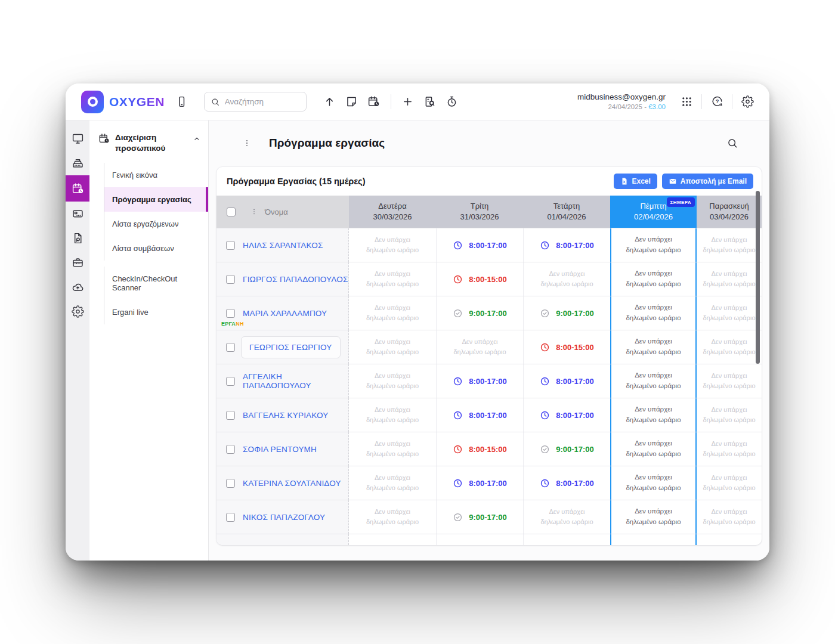 This screenshot has width=835, height=644. I want to click on rail-item-cloud-upload, so click(78, 287).